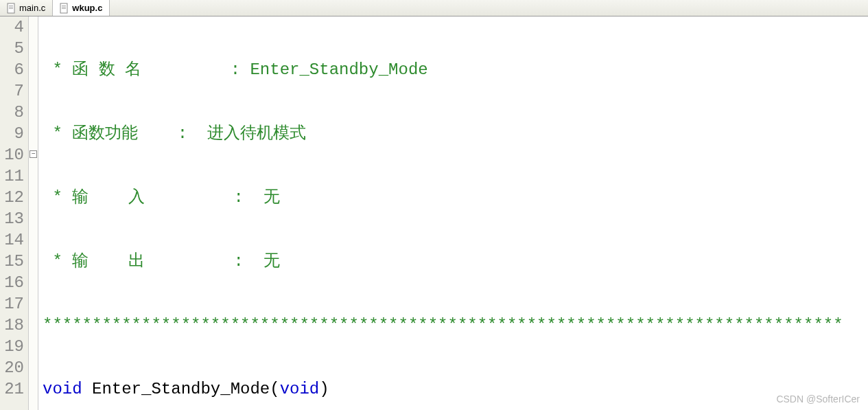 This screenshot has height=410, width=868. Describe the element at coordinates (324, 389) in the screenshot. I see `code-text: )` at that location.